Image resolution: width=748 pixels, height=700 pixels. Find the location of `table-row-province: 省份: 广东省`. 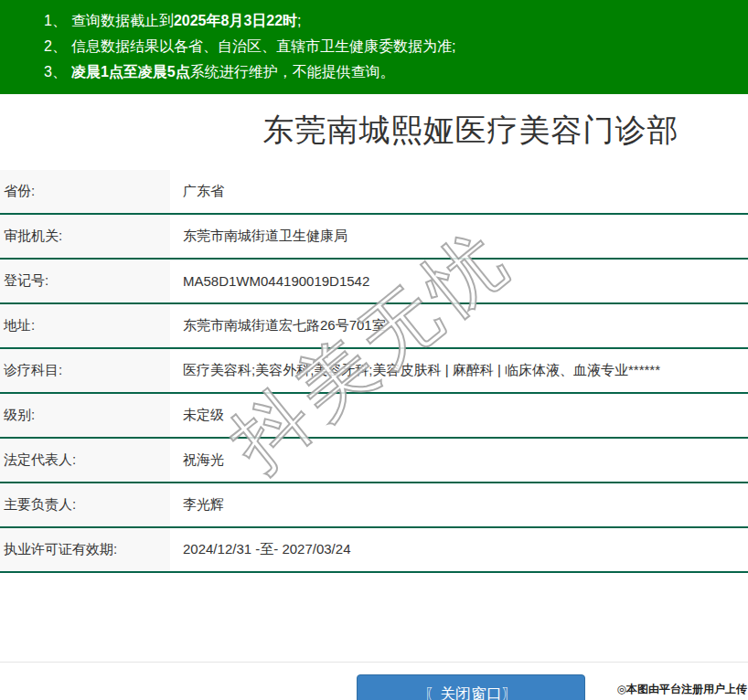

table-row-province: 省份: 广东省 is located at coordinates (374, 192).